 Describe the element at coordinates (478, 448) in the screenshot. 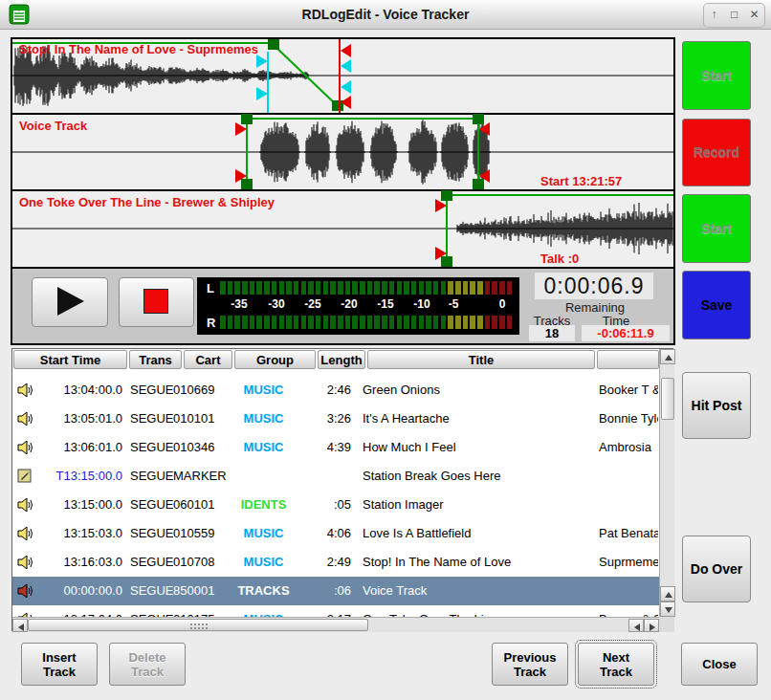

I see `cell-title: How Much I Feel` at that location.